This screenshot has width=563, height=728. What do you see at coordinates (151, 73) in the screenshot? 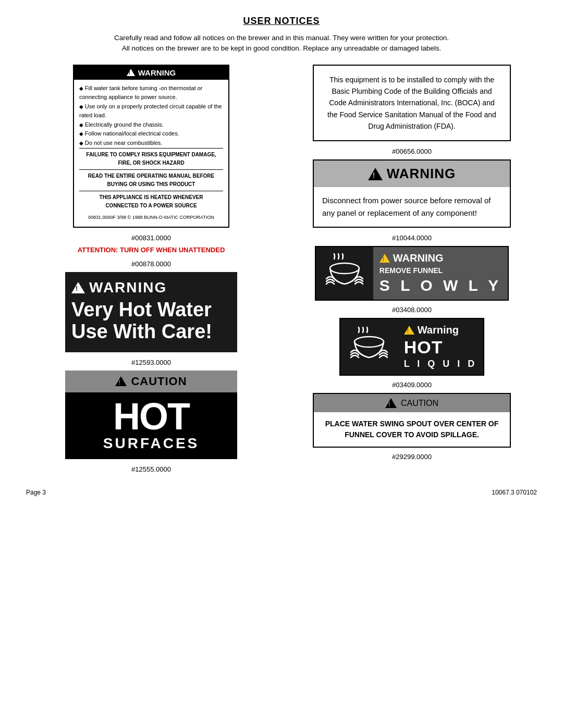
I see `warning-small-header: WARNING` at bounding box center [151, 73].